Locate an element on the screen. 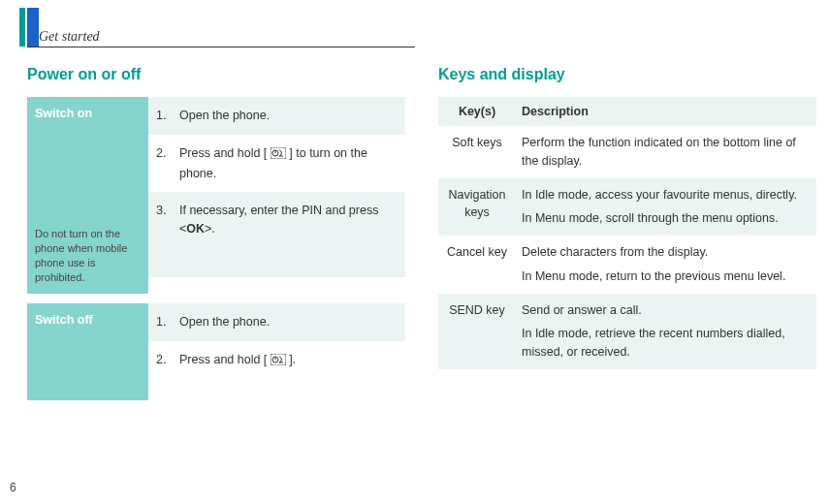 This screenshot has height=504, width=829. step-text-after: ]. is located at coordinates (293, 360).